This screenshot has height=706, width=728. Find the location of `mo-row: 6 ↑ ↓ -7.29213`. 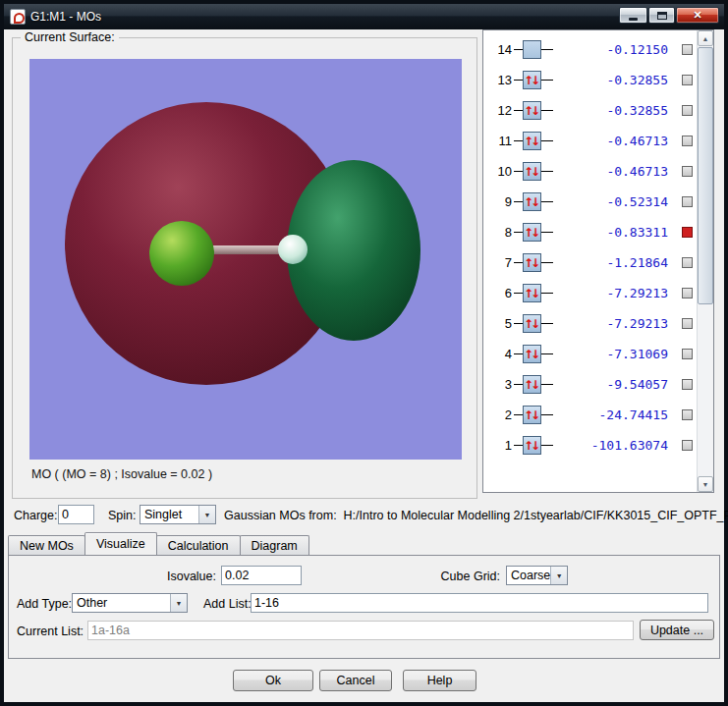

mo-row: 6 ↑ ↓ -7.29213 is located at coordinates (589, 293).